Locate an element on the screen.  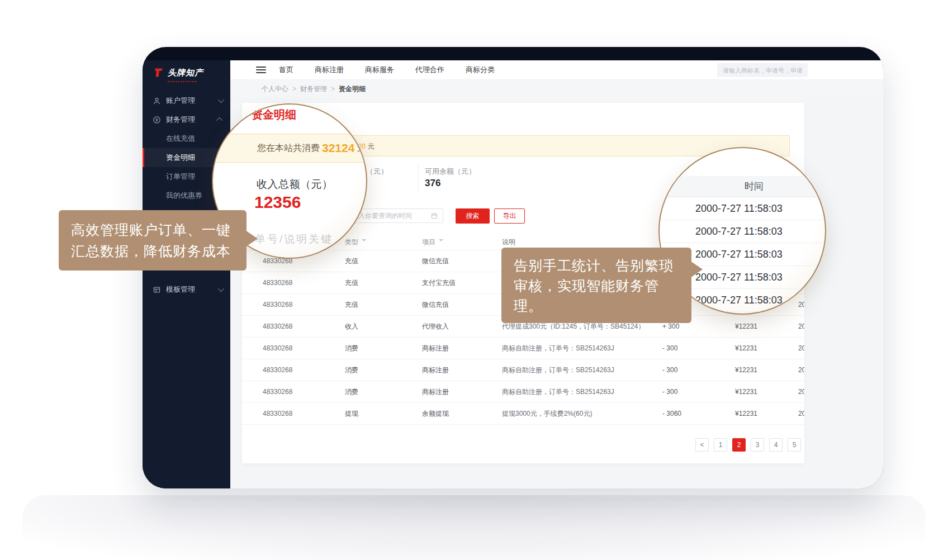
sidebar-item-template: 模板管理 is located at coordinates (187, 290).